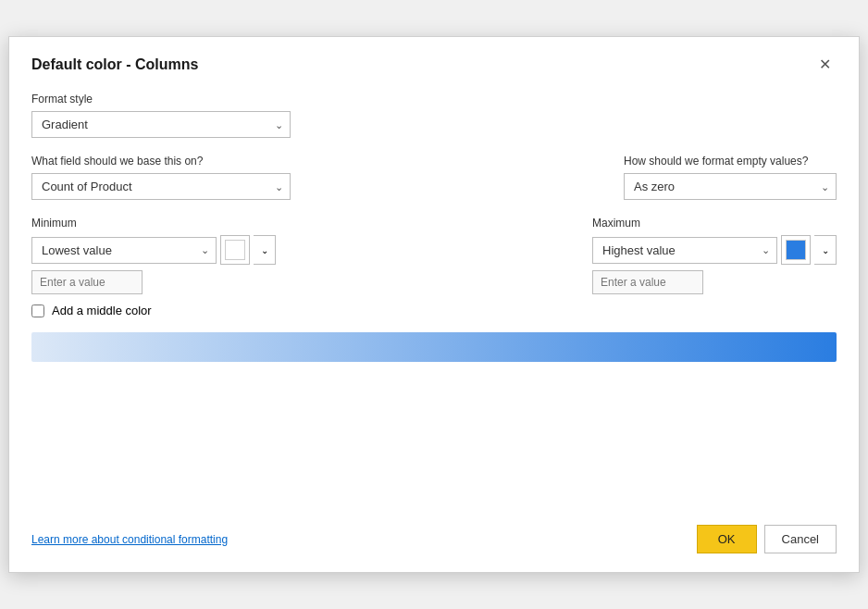  What do you see at coordinates (434, 115) in the screenshot?
I see `format-style-section: Format style Gradient Rules Field value …` at bounding box center [434, 115].